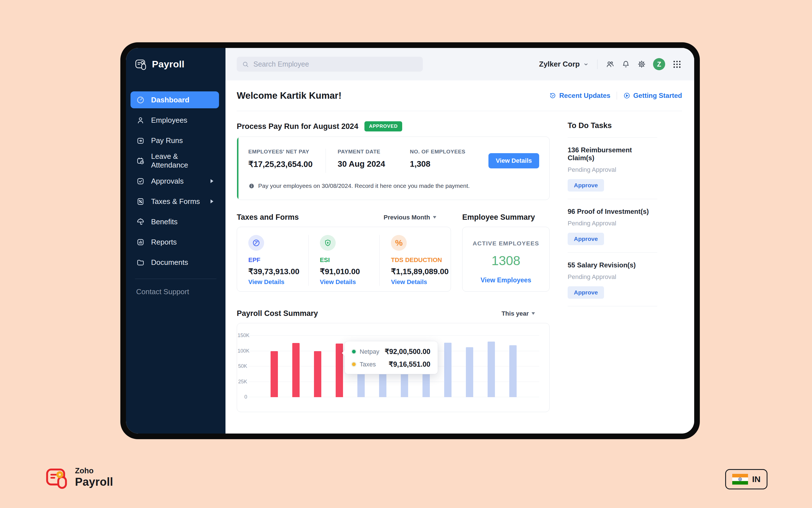 Image resolution: width=812 pixels, height=508 pixels. I want to click on sidebar-item-label: Employees, so click(169, 120).